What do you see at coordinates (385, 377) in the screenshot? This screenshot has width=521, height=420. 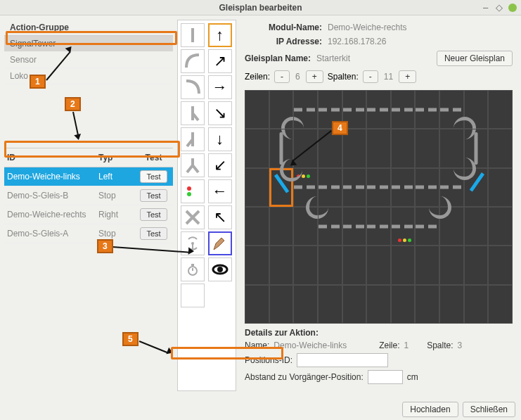 I see `detail-abstand-input` at bounding box center [385, 377].